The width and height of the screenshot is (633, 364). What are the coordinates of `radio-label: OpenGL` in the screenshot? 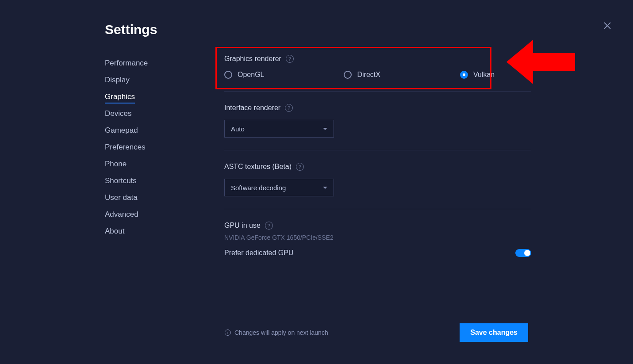 It's located at (251, 75).